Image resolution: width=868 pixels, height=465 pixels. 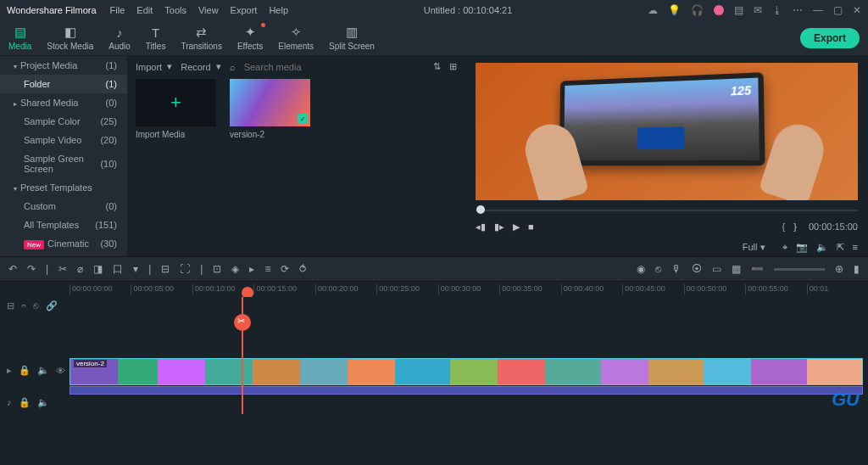 I want to click on menu-help: Help, so click(x=278, y=10).